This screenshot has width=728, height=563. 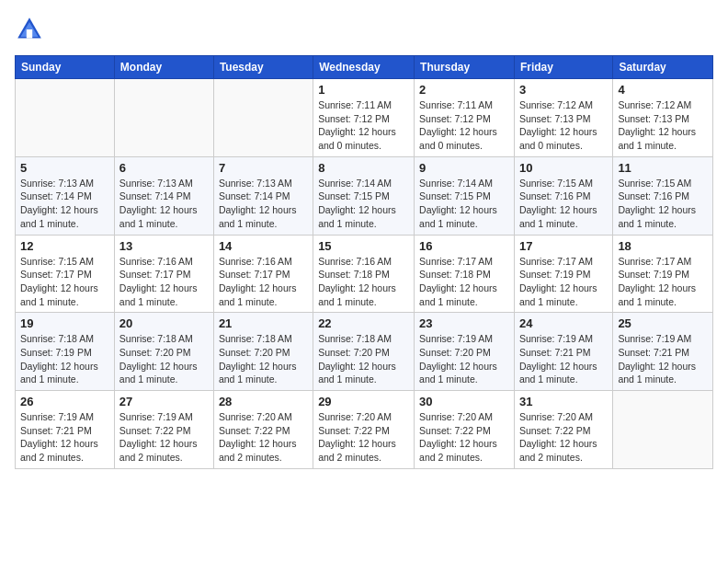 What do you see at coordinates (263, 195) in the screenshot?
I see `calendar-cell: 7Sunrise: 7:13 AMSunset: 7:14 PMDaylight…` at bounding box center [263, 195].